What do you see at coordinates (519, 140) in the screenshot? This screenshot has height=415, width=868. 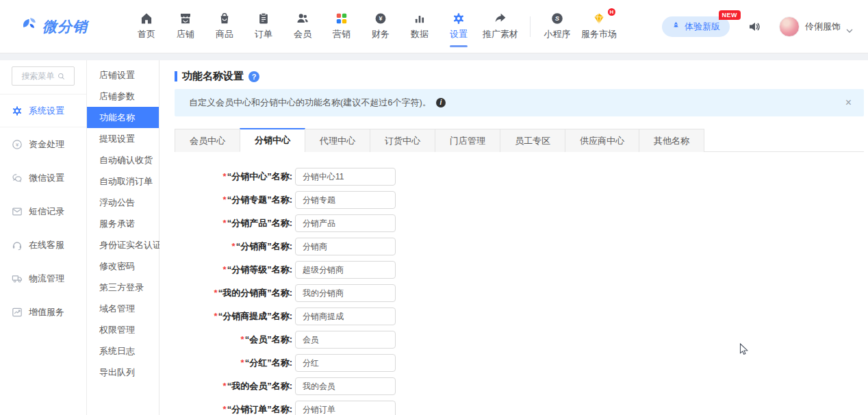 I see `center-tabs: 会员中心 分销中心 代理中心 订货中心 门店管理 员工专区 供应商中心 其他名称` at bounding box center [519, 140].